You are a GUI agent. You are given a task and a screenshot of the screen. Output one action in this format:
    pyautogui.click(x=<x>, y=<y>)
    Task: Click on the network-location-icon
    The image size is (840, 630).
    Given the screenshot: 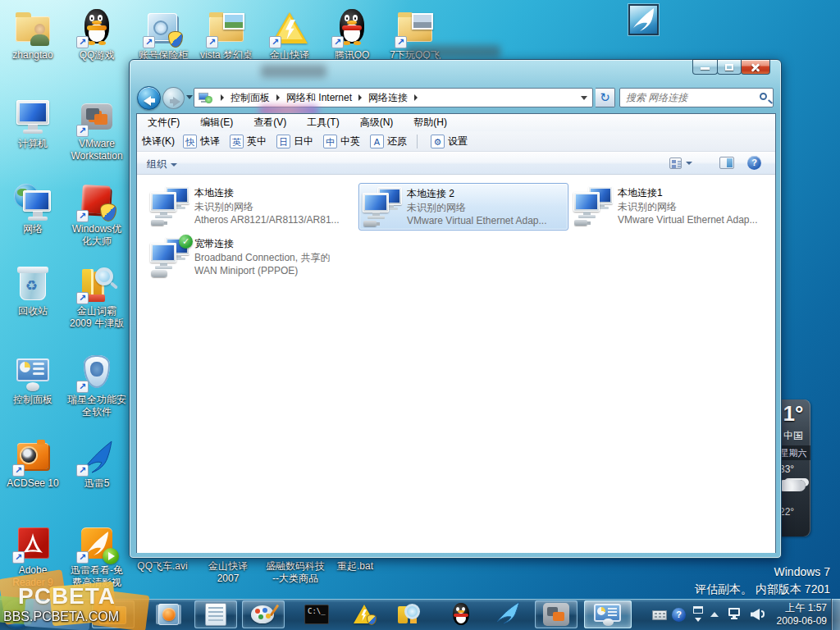 What is the action you would take?
    pyautogui.click(x=205, y=98)
    